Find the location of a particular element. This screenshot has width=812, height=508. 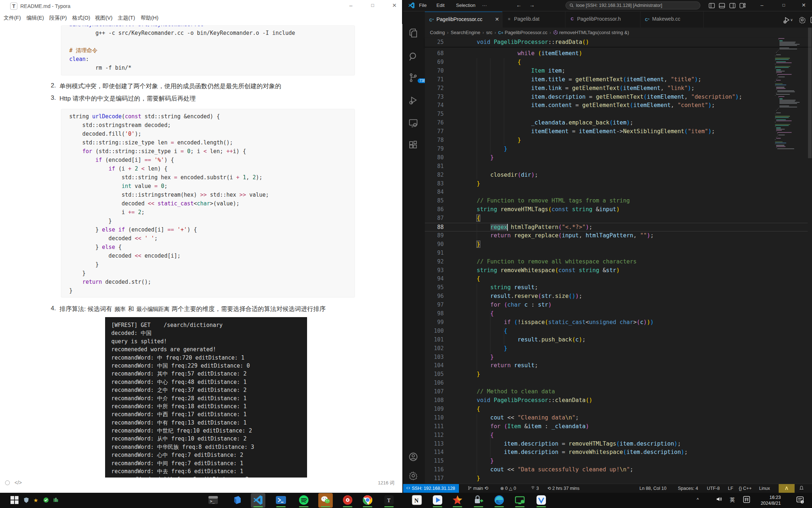

split-editor-icon is located at coordinates (811, 20).